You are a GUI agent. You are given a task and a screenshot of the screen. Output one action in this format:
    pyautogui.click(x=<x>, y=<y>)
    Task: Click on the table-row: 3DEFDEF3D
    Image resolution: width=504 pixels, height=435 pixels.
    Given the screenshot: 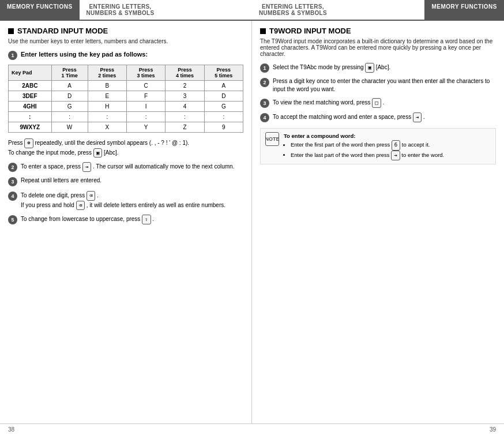 What is the action you would take?
    pyautogui.click(x=126, y=96)
    